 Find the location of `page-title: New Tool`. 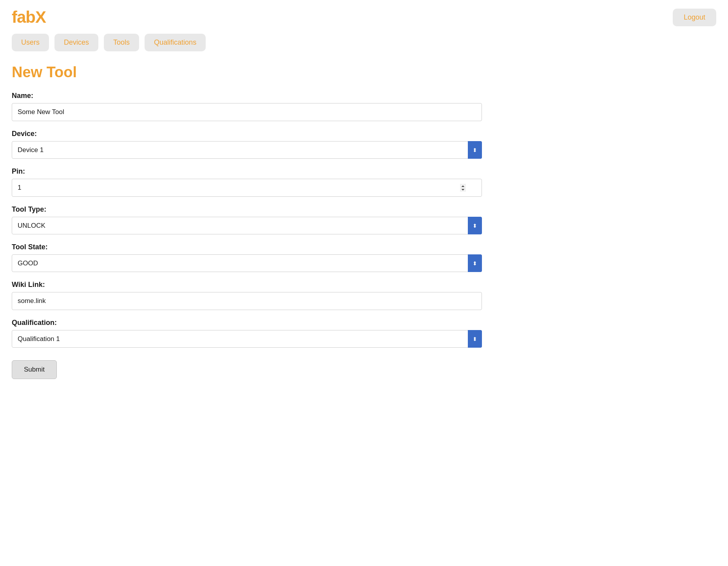

page-title: New Tool is located at coordinates (247, 72).